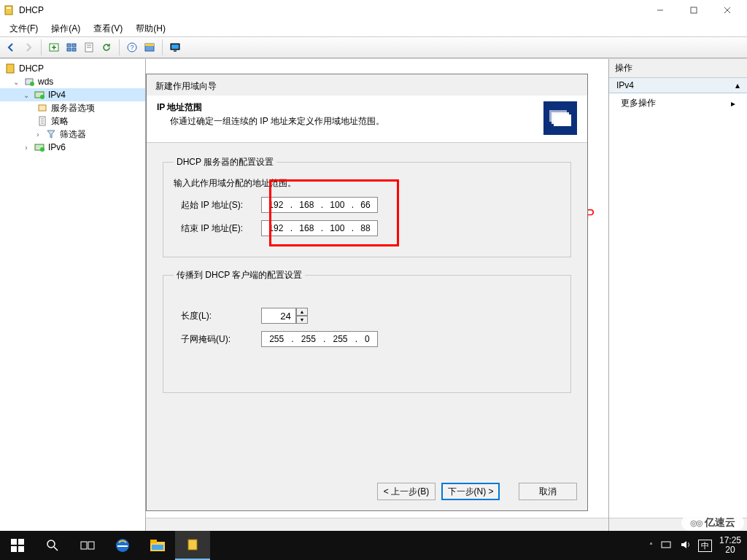 This screenshot has height=560, width=747. Describe the element at coordinates (42, 121) in the screenshot. I see `policies-icon` at that location.